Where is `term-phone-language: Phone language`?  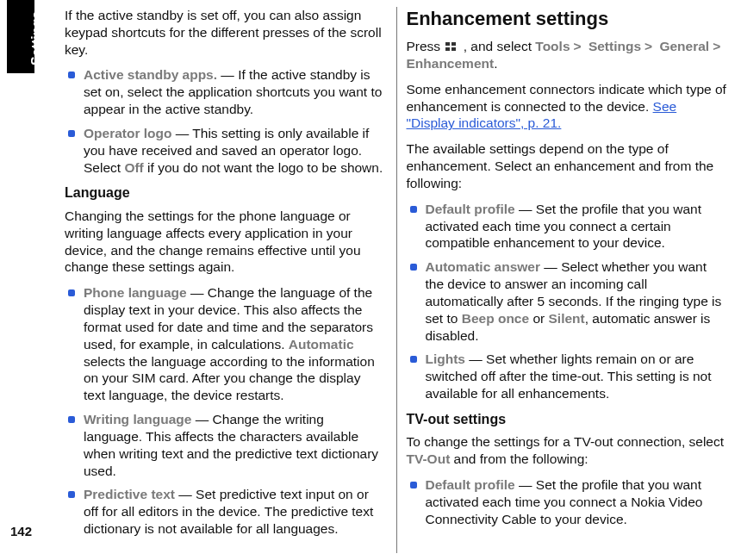 term-phone-language: Phone language is located at coordinates (135, 293).